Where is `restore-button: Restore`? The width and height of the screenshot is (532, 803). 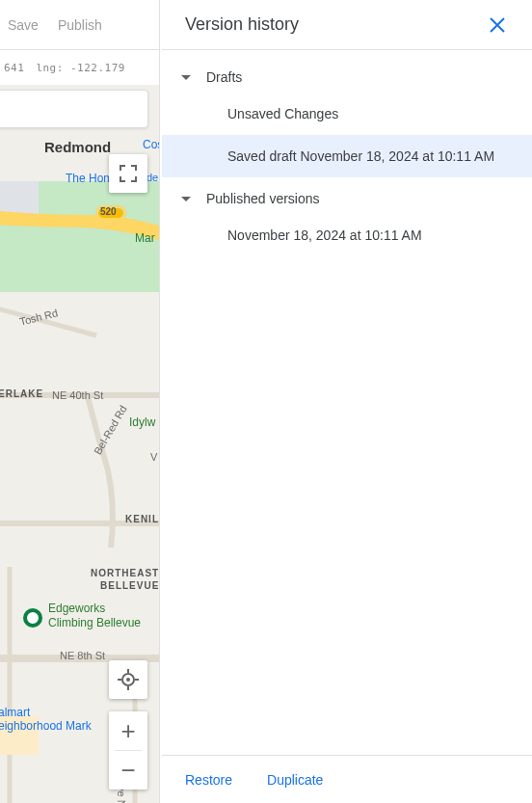
restore-button: Restore is located at coordinates (208, 780).